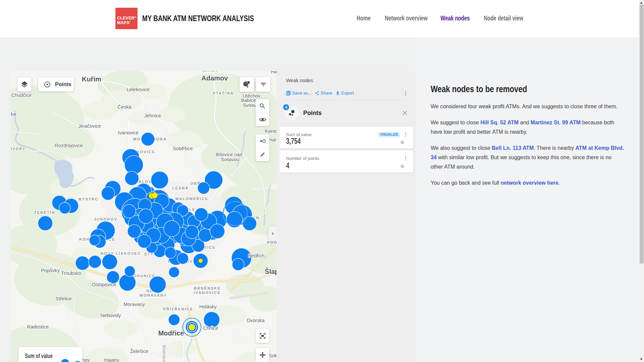 This screenshot has width=644, height=362. I want to click on svg-text: Ivanovice, so click(128, 133).